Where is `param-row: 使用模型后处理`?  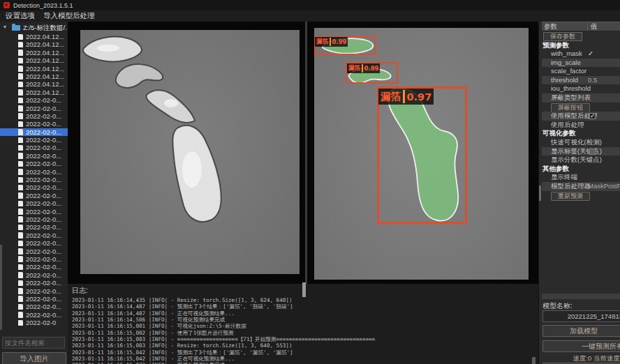
param-row: 使用模型后处理 is located at coordinates (581, 116).